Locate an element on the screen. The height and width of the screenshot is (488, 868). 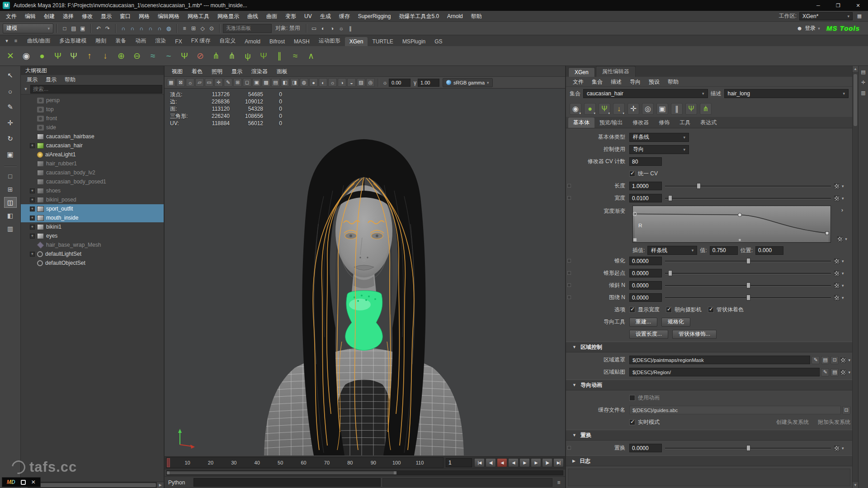
shelf-tab: 渲染 is located at coordinates (160, 41).